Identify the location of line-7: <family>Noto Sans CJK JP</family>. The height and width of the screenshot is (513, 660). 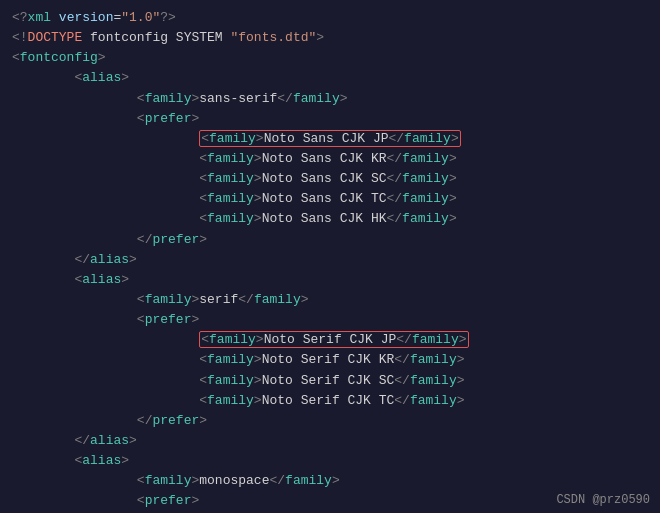
(330, 139).